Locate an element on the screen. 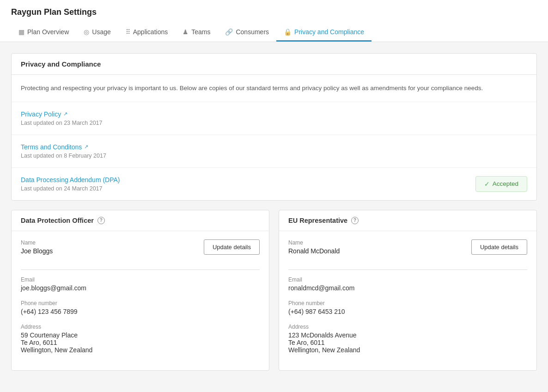  terms-link: Terms and Conditons ↗ is located at coordinates (55, 147).